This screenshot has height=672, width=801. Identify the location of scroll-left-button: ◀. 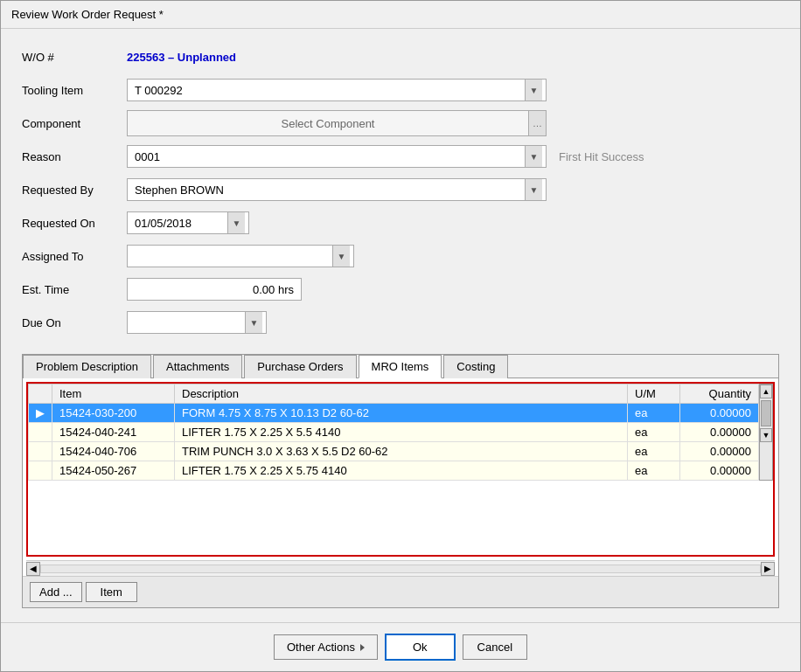
(33, 569).